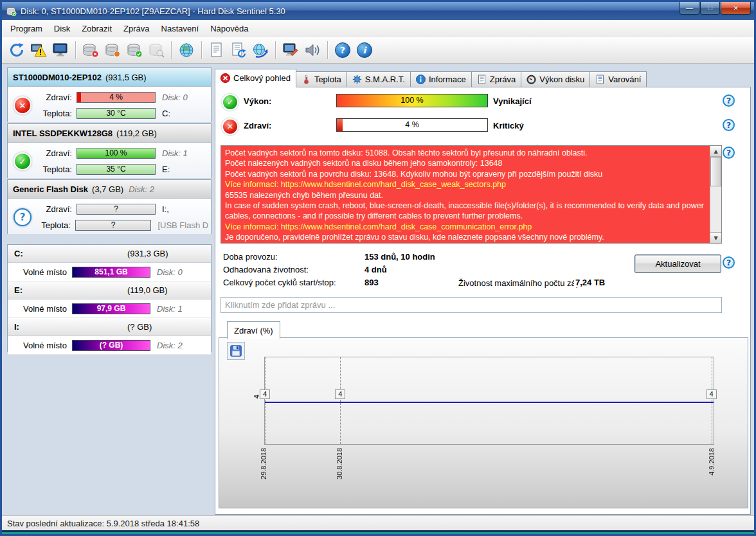 The width and height of the screenshot is (756, 536). Describe the element at coordinates (441, 80) in the screenshot. I see `tab-informace: Informace` at that location.